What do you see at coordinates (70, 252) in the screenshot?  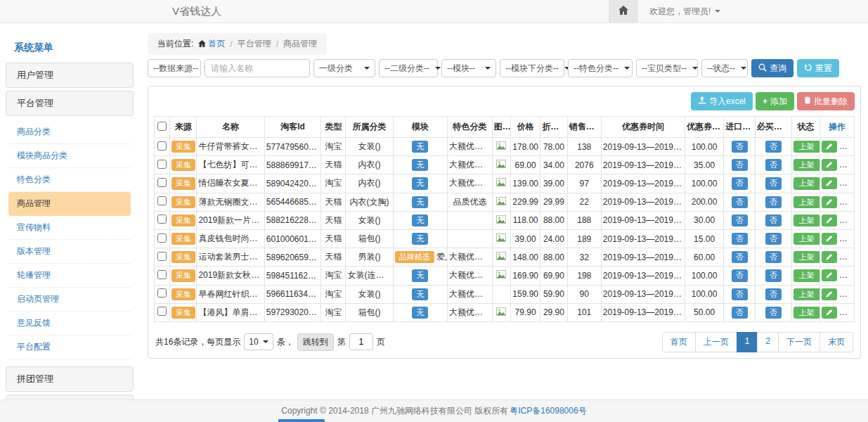 I see `sidebar-item-版本管理: 版本管理` at bounding box center [70, 252].